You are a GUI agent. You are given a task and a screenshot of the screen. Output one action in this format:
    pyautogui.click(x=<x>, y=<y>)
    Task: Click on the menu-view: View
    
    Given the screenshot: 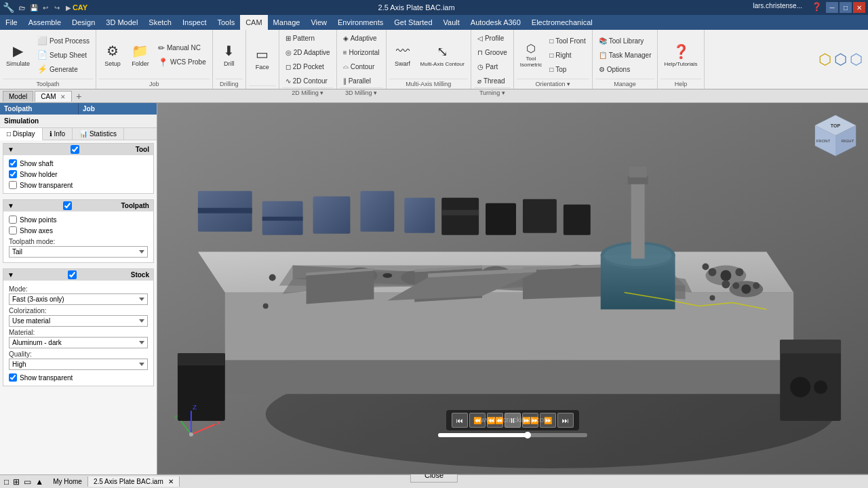 What is the action you would take?
    pyautogui.click(x=319, y=22)
    